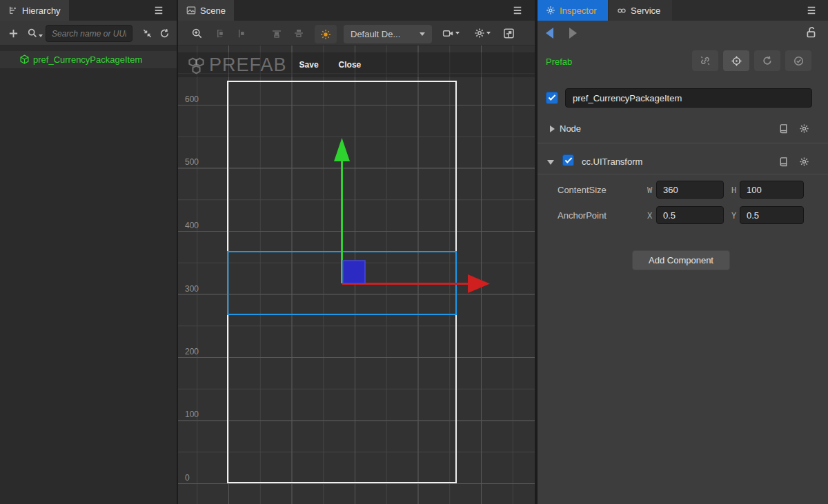  What do you see at coordinates (650, 190) in the screenshot?
I see `content-size-w-label: W` at bounding box center [650, 190].